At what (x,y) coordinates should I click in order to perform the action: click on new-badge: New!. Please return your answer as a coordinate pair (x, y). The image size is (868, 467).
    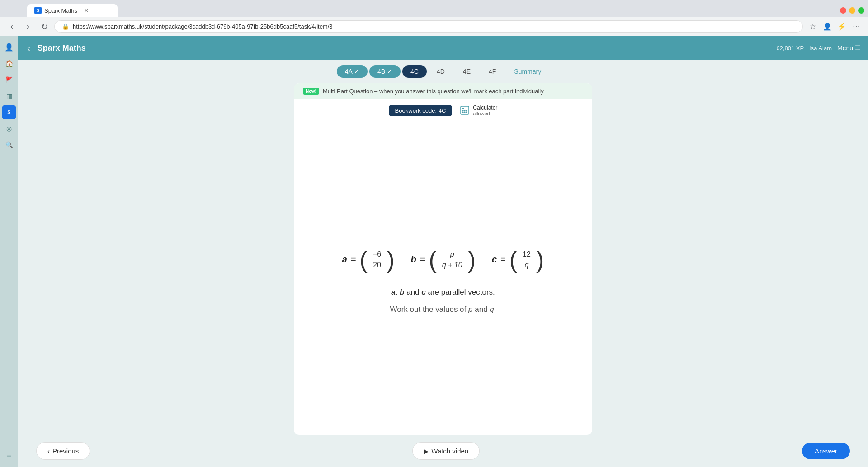
    Looking at the image, I should click on (311, 91).